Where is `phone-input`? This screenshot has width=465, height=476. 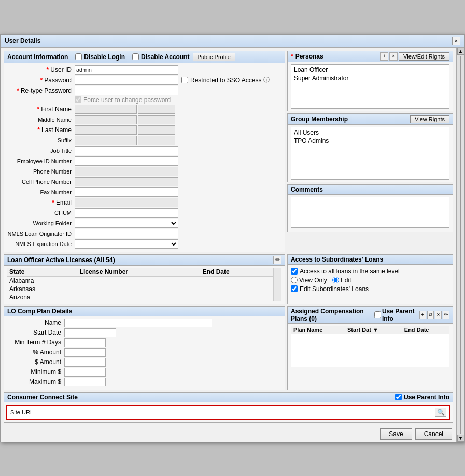 phone-input is located at coordinates (126, 171).